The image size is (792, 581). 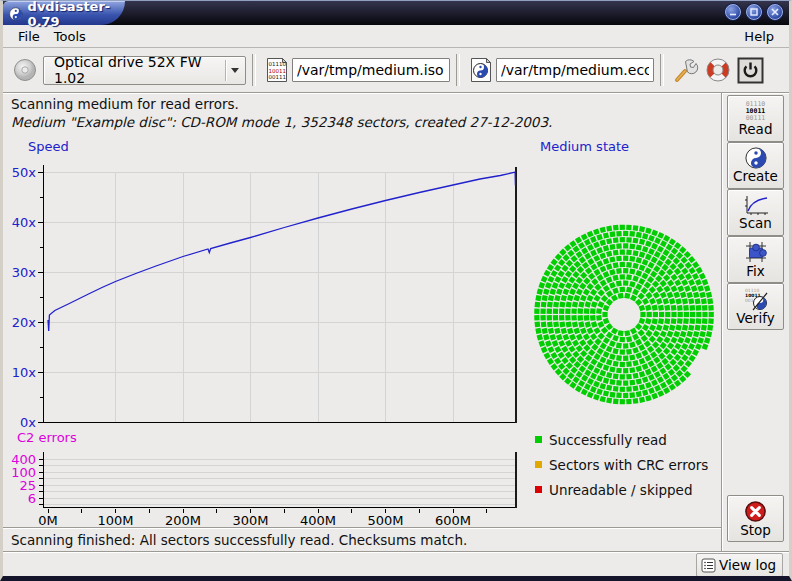 What do you see at coordinates (624, 315) in the screenshot?
I see `medium-state-disc` at bounding box center [624, 315].